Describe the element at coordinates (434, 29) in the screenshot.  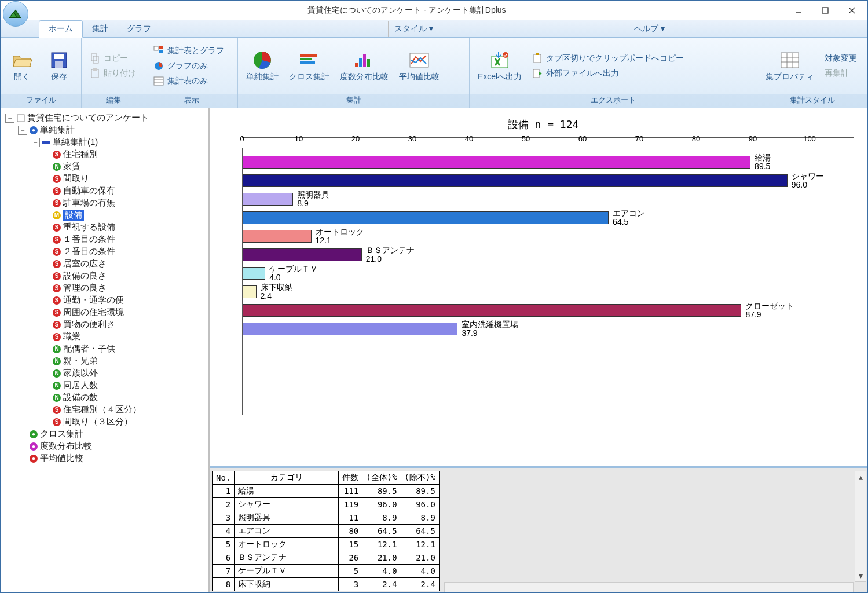
I see `menubar: ホーム 集計 グラフ スタイル ▾ ヘルプ ▾` at that location.